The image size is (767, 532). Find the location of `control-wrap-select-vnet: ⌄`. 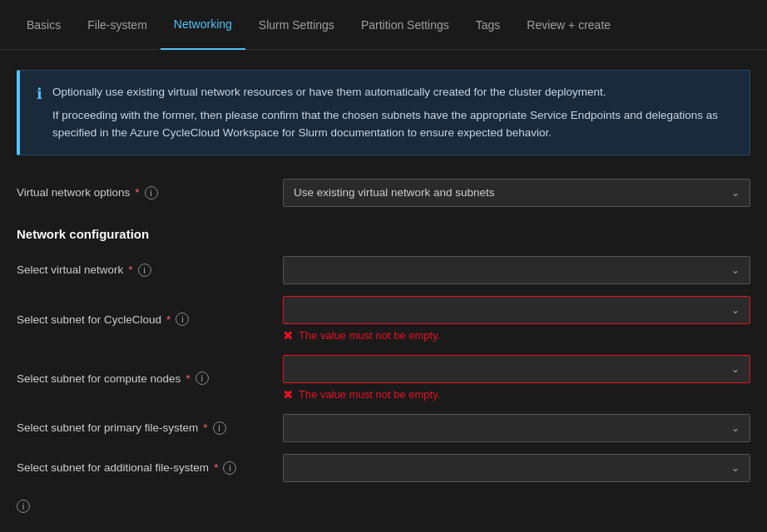

control-wrap-select-vnet: ⌄ is located at coordinates (517, 270).